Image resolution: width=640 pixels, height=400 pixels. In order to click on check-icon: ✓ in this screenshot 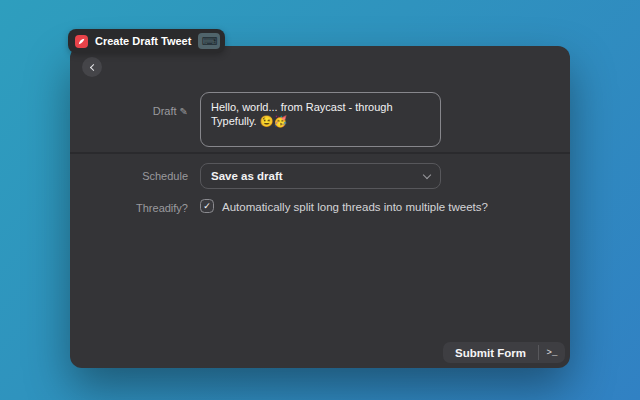, I will do `click(207, 206)`.